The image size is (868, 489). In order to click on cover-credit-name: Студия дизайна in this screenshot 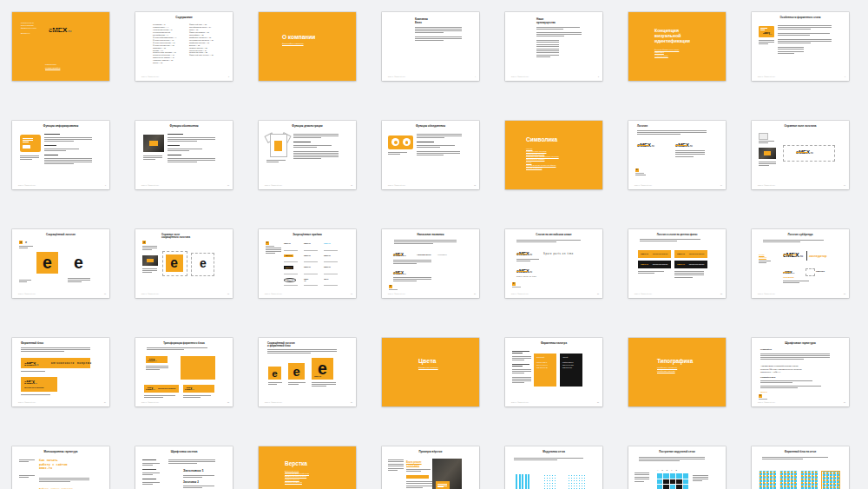, I will do `click(52, 68)`.